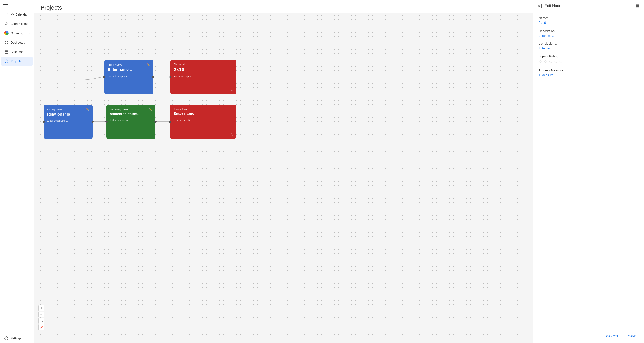 This screenshot has height=343, width=644. Describe the element at coordinates (546, 62) in the screenshot. I see `star-2: ☆` at that location.